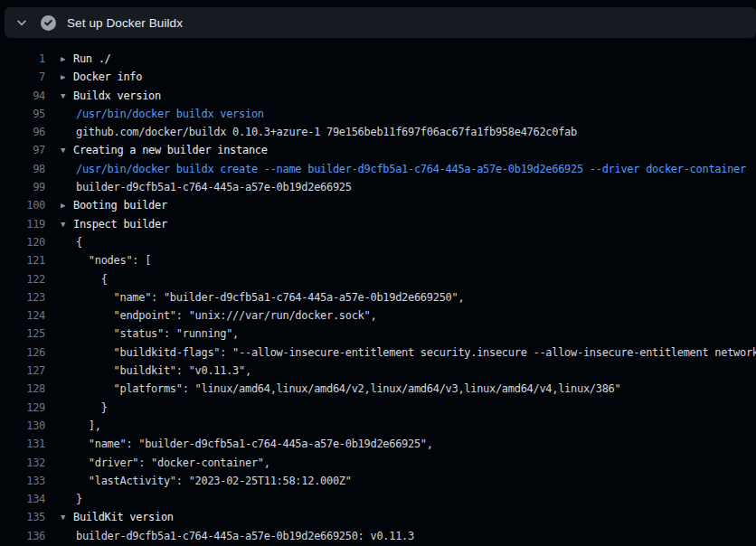  What do you see at coordinates (378, 444) in the screenshot?
I see `log-line: 131 "name": "builder-d9cfb5a1-c764-445a-…` at bounding box center [378, 444].